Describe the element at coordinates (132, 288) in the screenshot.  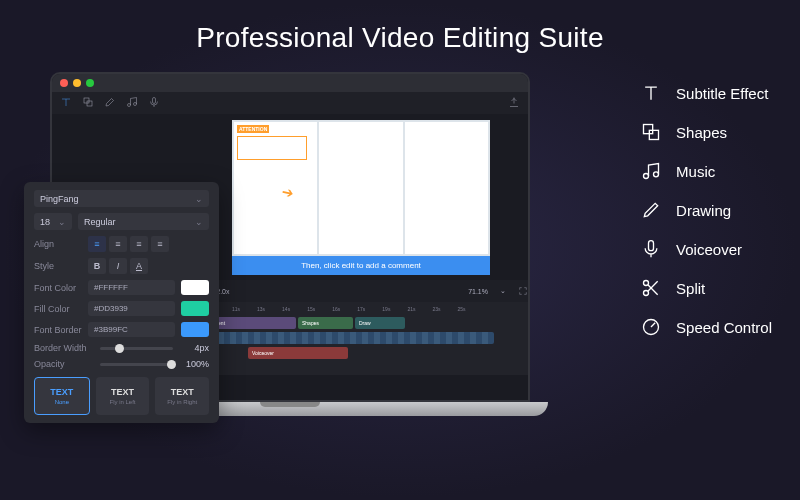
I see `font-color-hex: #FFFFFF` at that location.